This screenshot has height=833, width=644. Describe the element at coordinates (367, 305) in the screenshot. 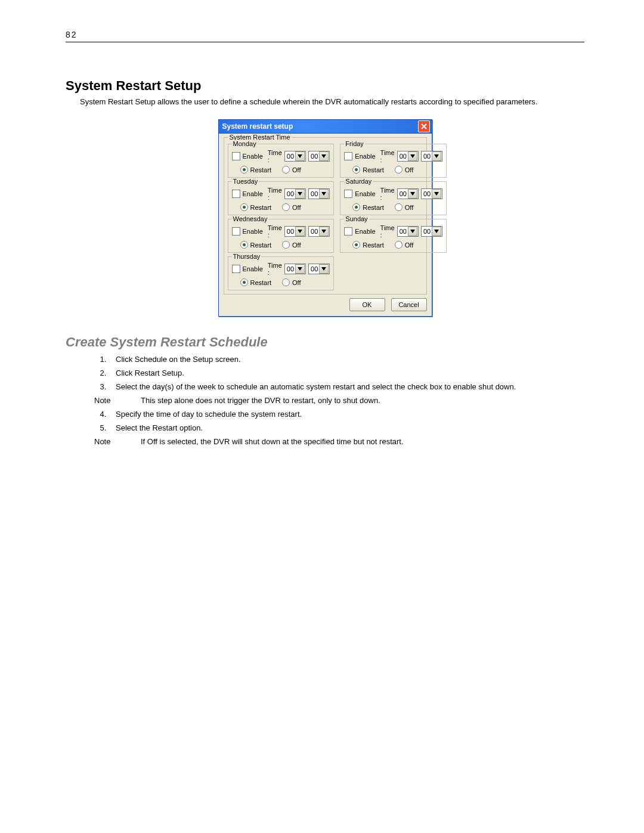

I see `ok-button: OK` at that location.